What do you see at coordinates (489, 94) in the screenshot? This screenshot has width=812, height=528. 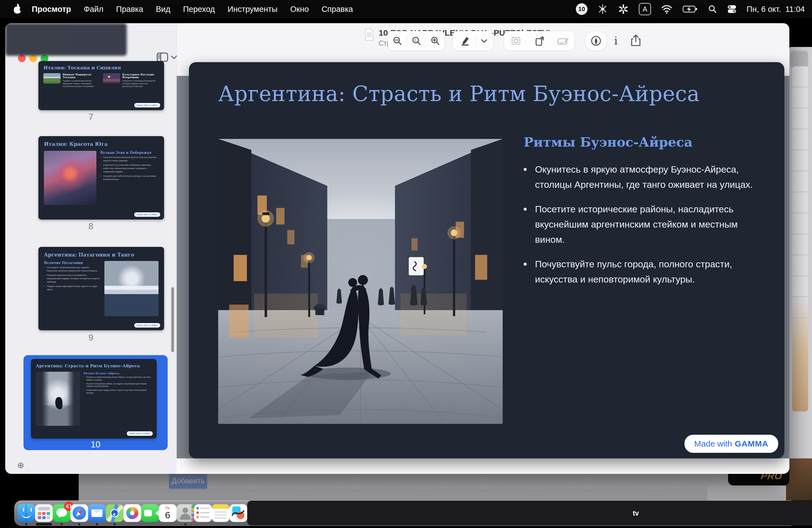 I see `slide-title: Аргентина: Страсть и Ритм Буэнос-Айреса` at bounding box center [489, 94].